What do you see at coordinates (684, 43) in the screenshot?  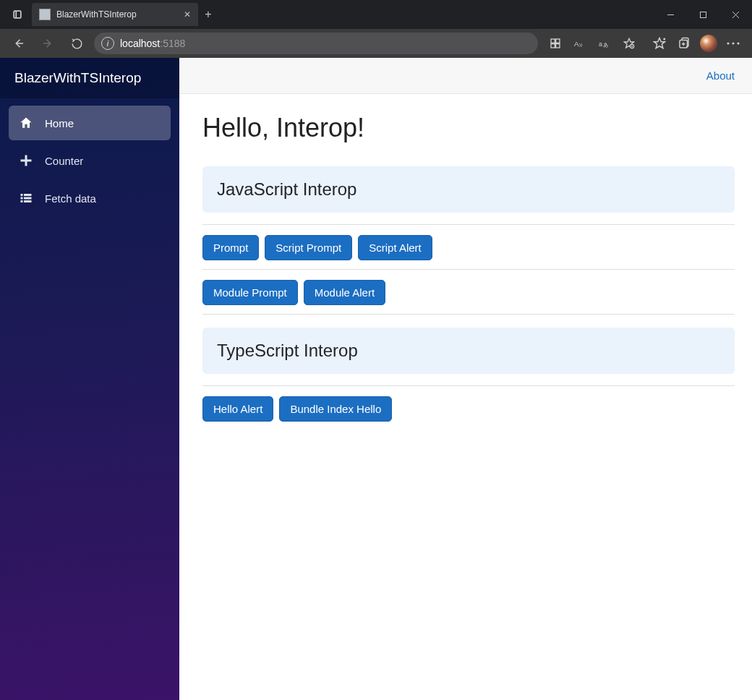 I see `collections-icon` at bounding box center [684, 43].